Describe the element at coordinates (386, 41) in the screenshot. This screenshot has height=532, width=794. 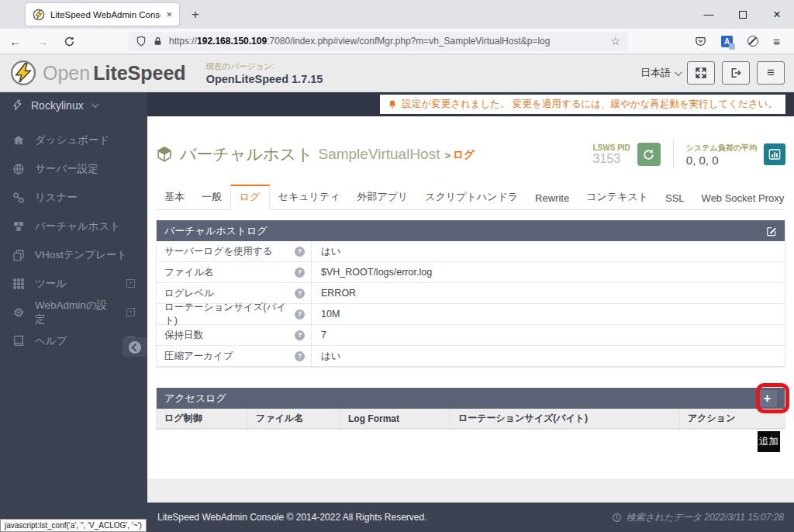
I see `url-text: https://192.168.150.109:7080/index.php#v…` at that location.